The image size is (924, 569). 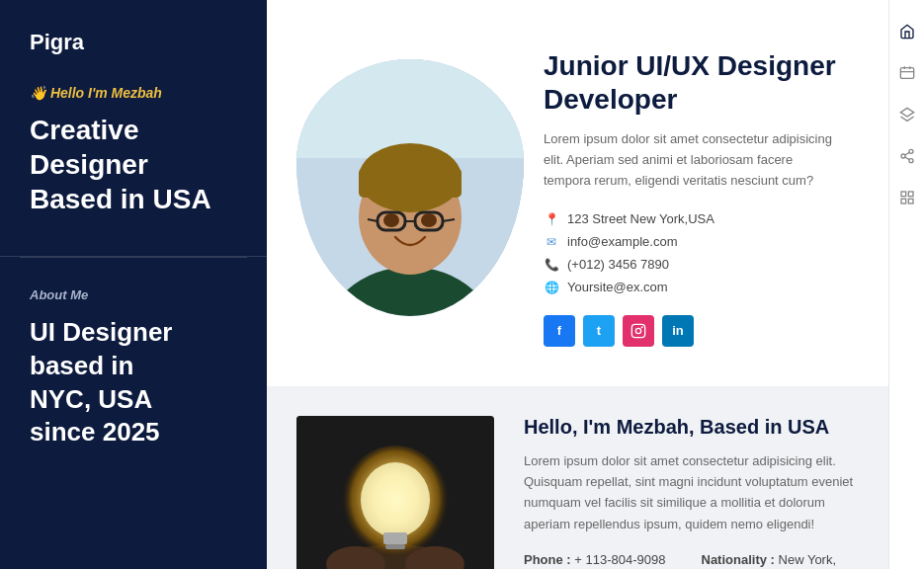 What do you see at coordinates (133, 400) in the screenshot?
I see `about-line3: NYC, USA` at bounding box center [133, 400].